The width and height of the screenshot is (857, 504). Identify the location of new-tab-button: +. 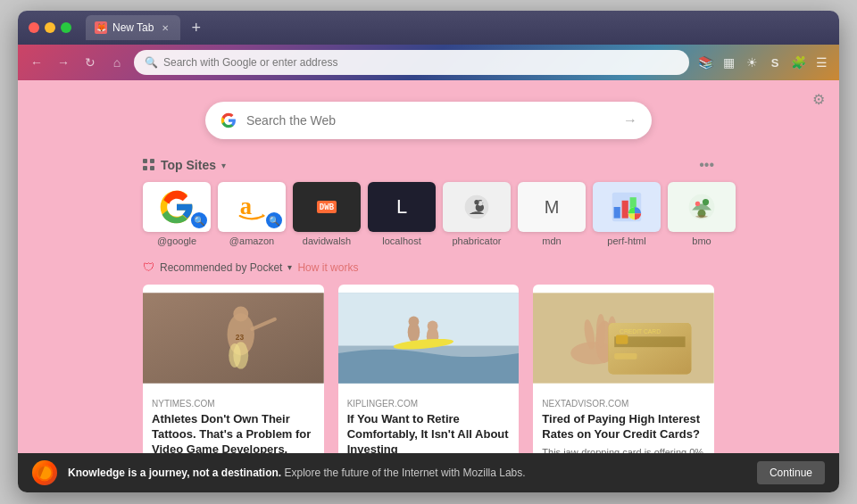
(196, 29).